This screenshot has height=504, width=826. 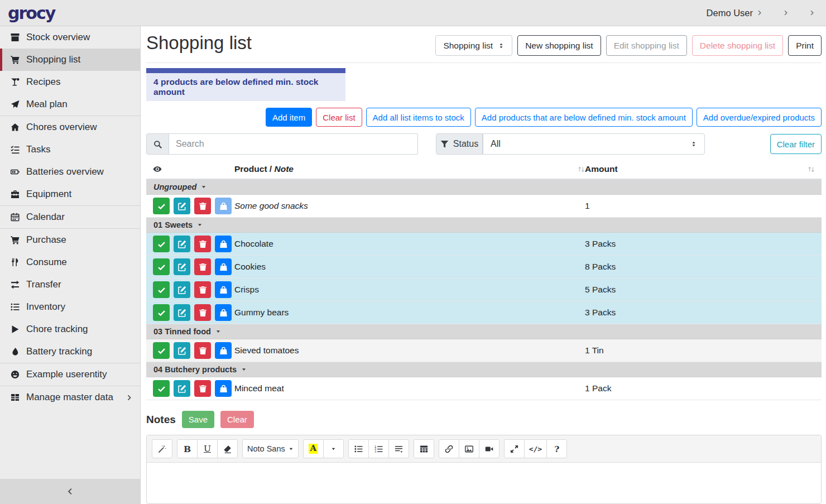 I want to click on help-button: ?, so click(x=557, y=449).